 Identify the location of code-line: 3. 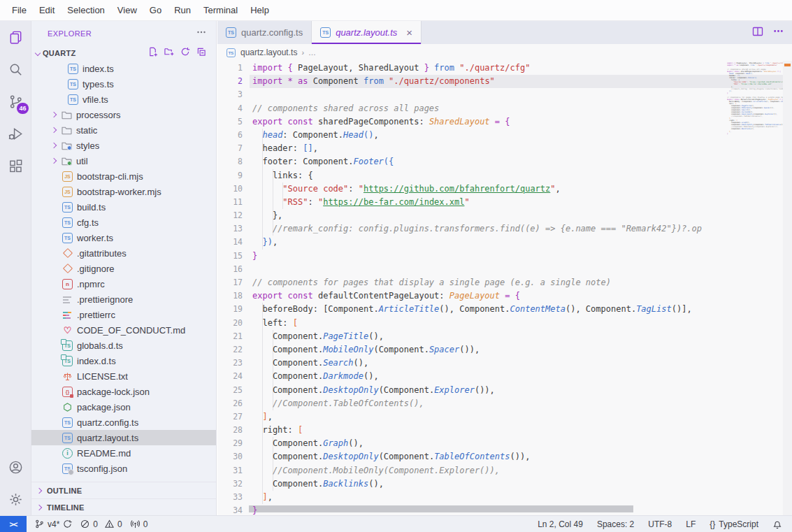
(473, 95).